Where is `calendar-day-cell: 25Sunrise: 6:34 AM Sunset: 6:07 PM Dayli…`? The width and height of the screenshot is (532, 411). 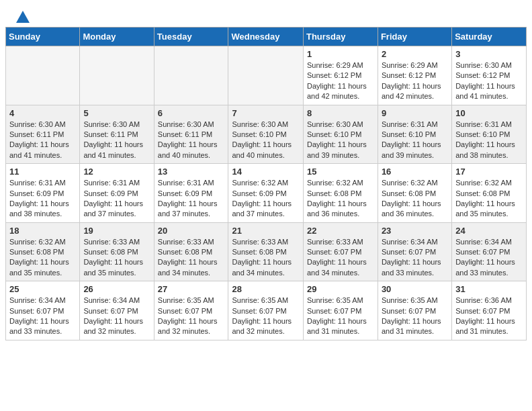
calendar-day-cell: 25Sunrise: 6:34 AM Sunset: 6:07 PM Dayli… is located at coordinates (43, 311).